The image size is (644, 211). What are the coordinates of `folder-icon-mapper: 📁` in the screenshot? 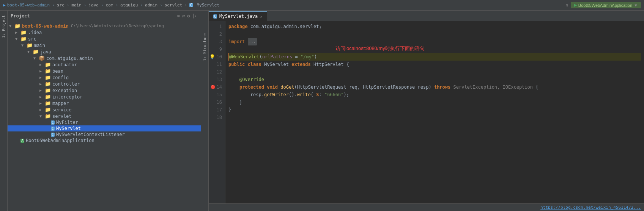 It's located at (48, 103).